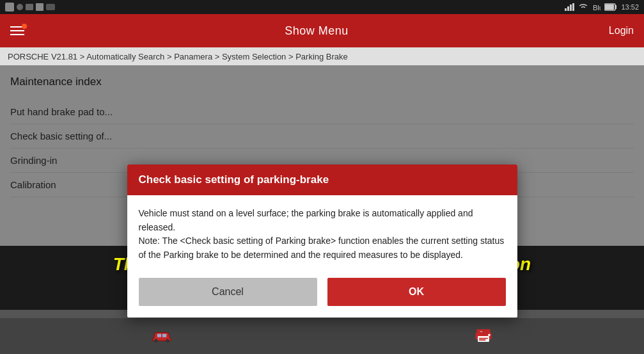 Image resolution: width=644 pixels, height=354 pixels. I want to click on dialog-actions: Cancel OK, so click(322, 294).